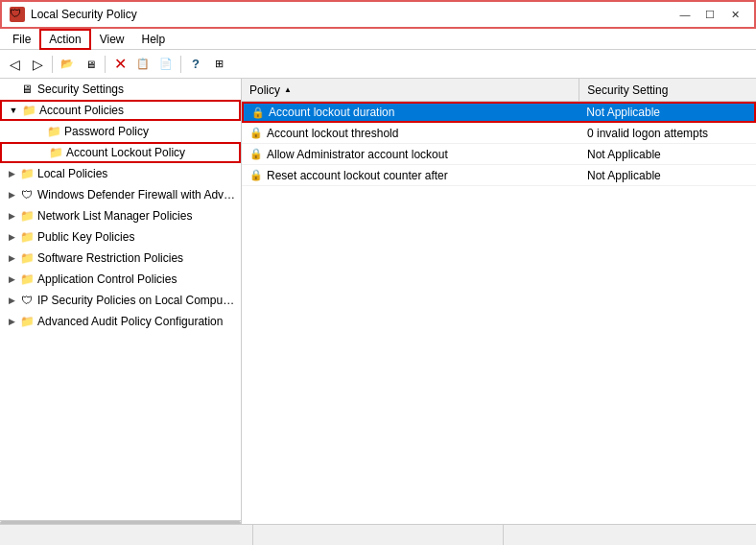 The image size is (756, 545). I want to click on expand-public-key: ▶, so click(12, 237).